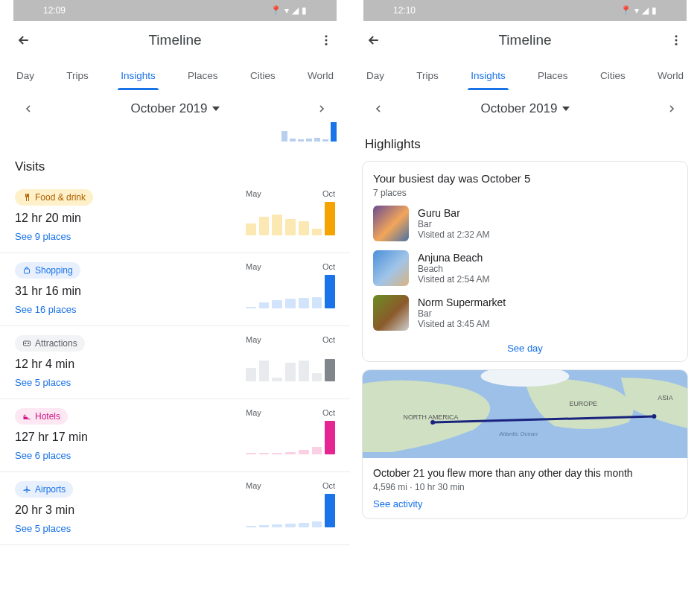 This screenshot has width=700, height=616. What do you see at coordinates (175, 363) in the screenshot?
I see `visit-row: Attractions 12 hr 4 min See 5 places May…` at bounding box center [175, 363].